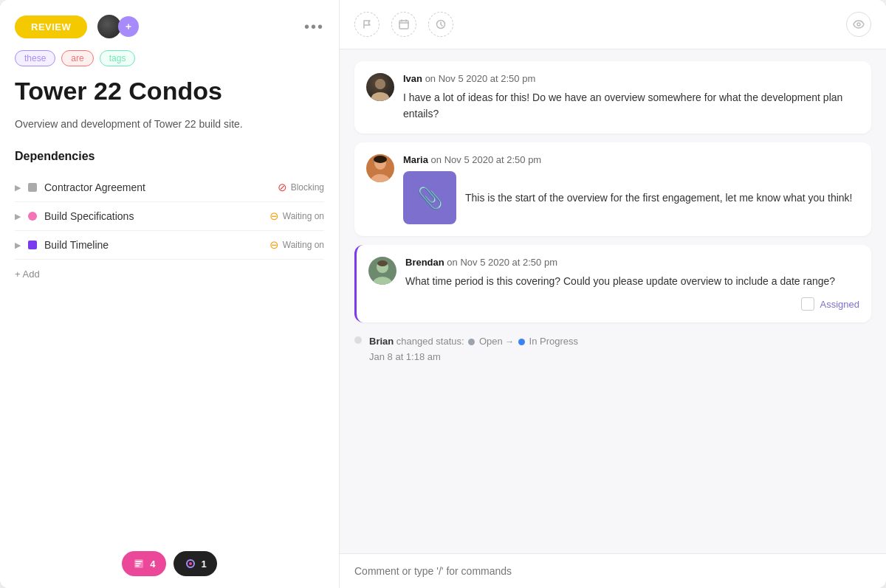 Image resolution: width=886 pixels, height=588 pixels. I want to click on tags-row: these are tags, so click(170, 63).